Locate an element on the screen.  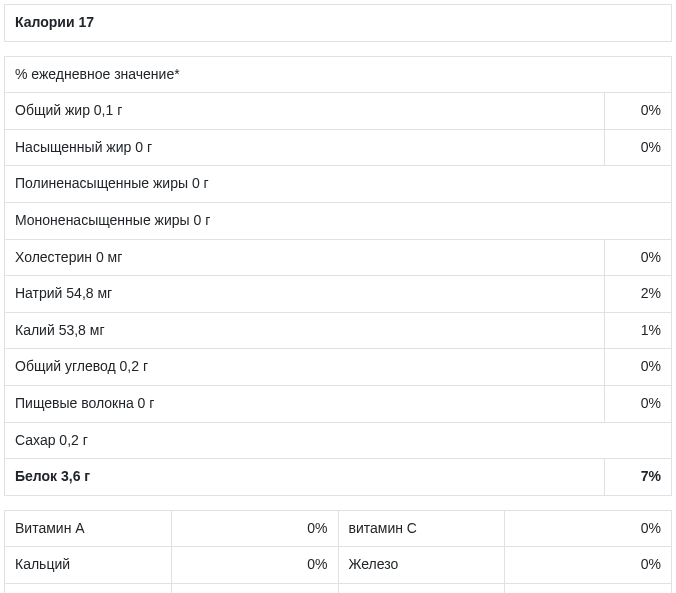
protein-label: Белок 3,6 г is located at coordinates (305, 478).